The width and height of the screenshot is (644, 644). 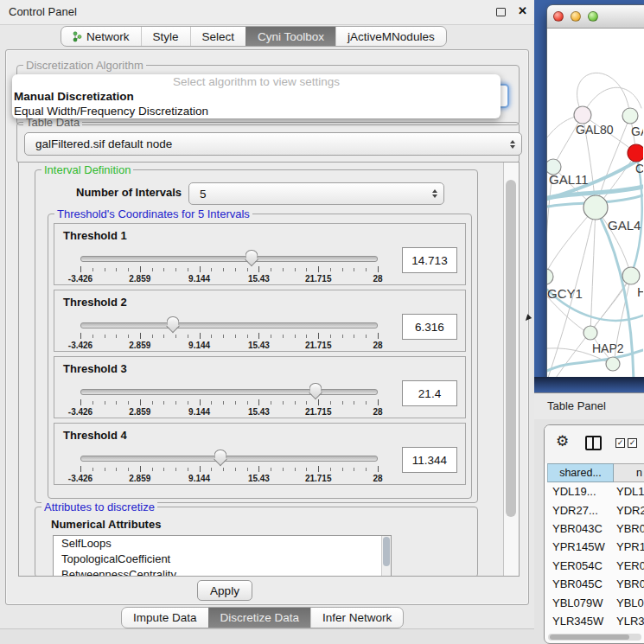 I want to click on zoom-traffic-light-icon, so click(x=593, y=16).